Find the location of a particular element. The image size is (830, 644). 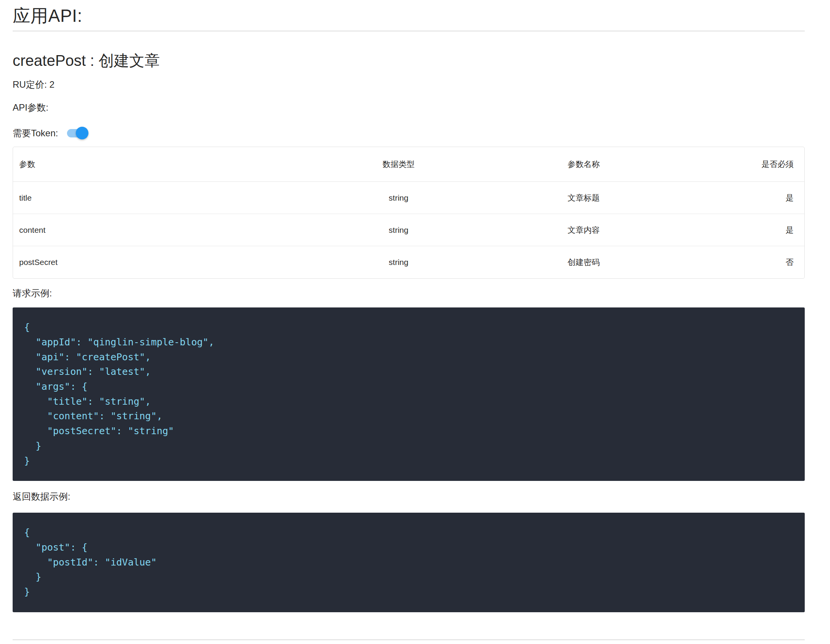

api-heading: createPost : 创建文章 is located at coordinates (409, 60).